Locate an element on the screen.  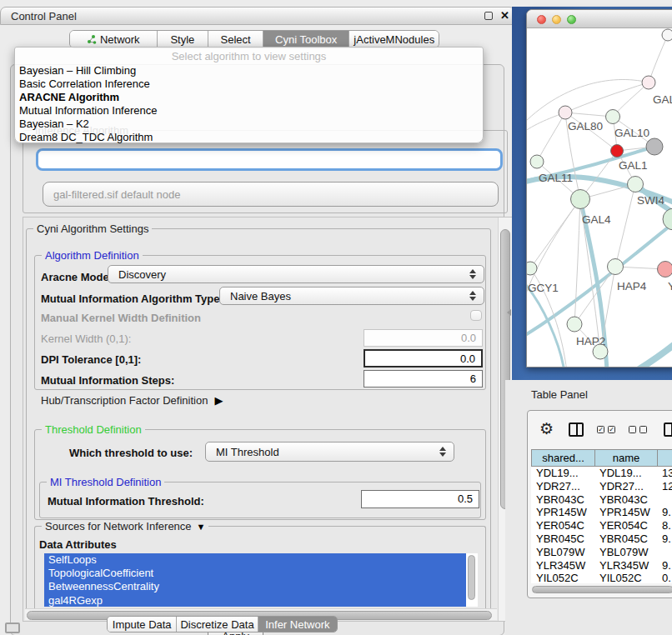
aracne-mode-value: Discovery is located at coordinates (142, 275).